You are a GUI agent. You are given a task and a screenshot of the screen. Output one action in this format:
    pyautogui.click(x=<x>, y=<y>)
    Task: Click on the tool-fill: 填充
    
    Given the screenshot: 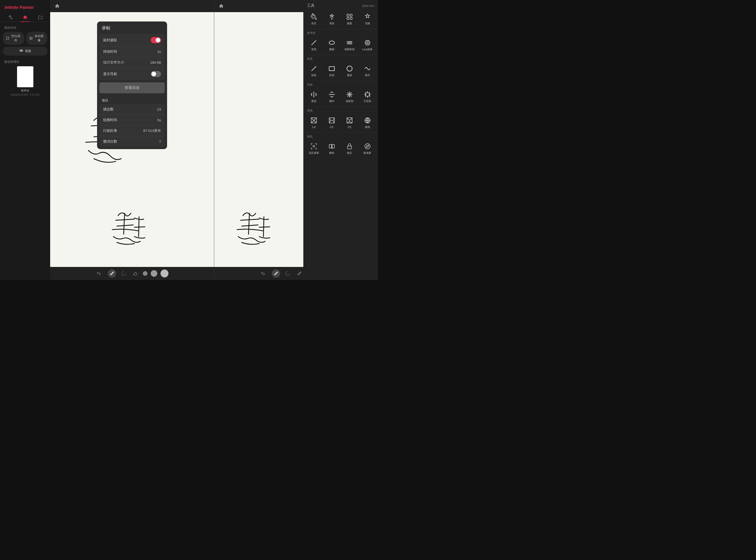 What is the action you would take?
    pyautogui.click(x=314, y=19)
    